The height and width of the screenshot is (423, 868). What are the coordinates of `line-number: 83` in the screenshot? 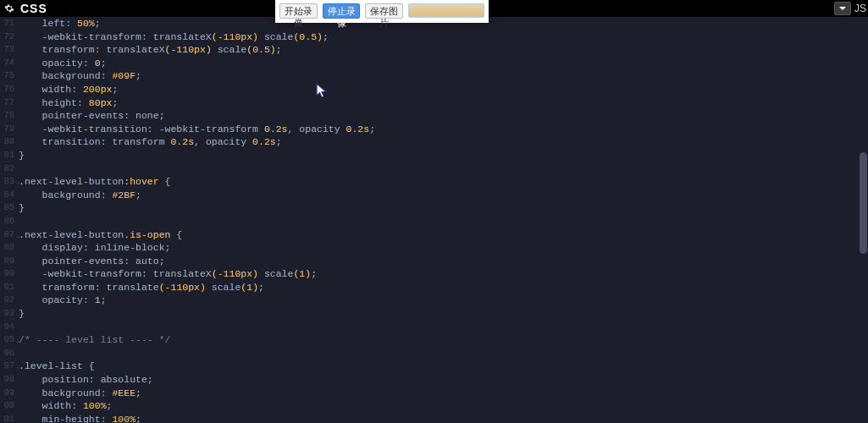 It's located at (7, 182).